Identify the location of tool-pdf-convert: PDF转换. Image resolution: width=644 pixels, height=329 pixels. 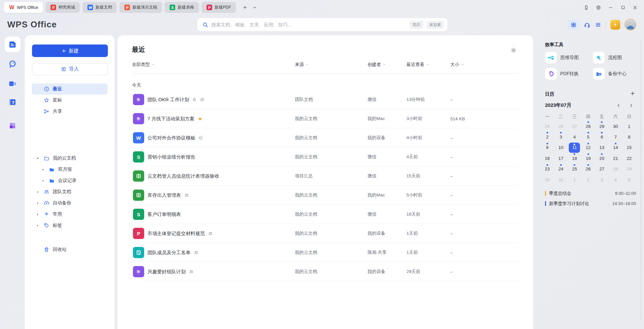
(569, 74).